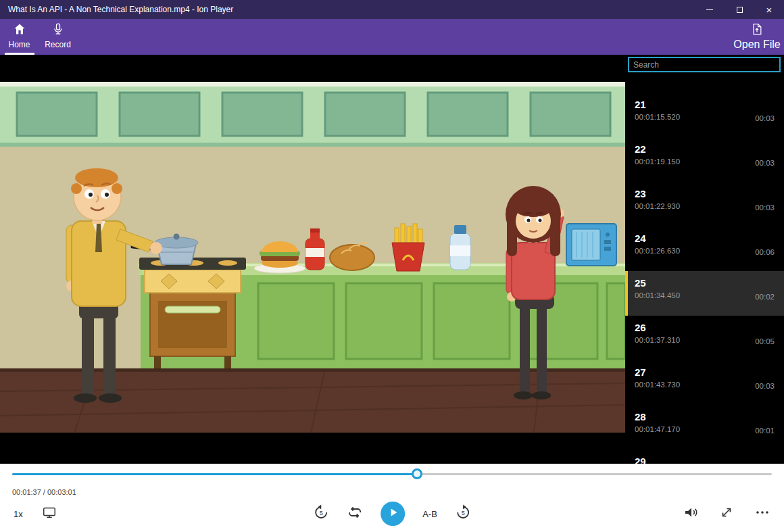 This screenshot has width=784, height=532. Describe the element at coordinates (704, 416) in the screenshot. I see `chapter-number: 28` at that location.